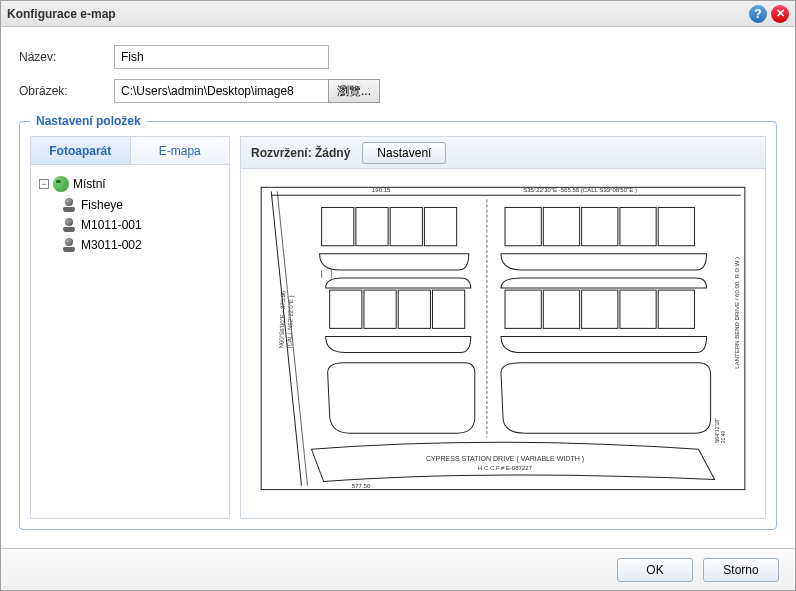 The image size is (796, 591). I want to click on tree-item-label: M3011-002, so click(112, 245).